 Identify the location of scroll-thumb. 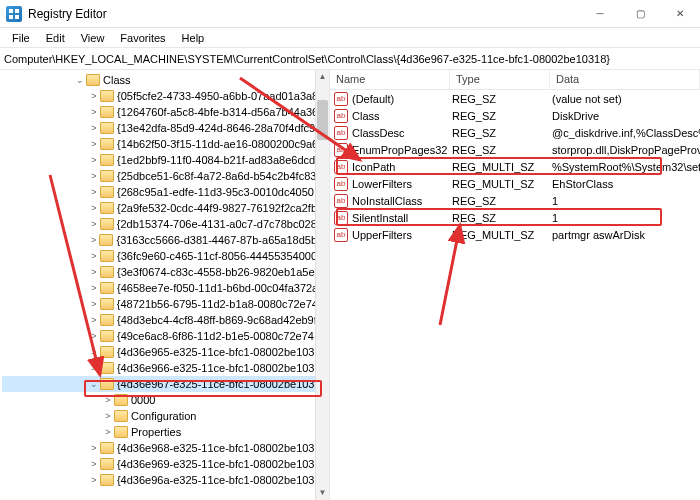
(322, 120).